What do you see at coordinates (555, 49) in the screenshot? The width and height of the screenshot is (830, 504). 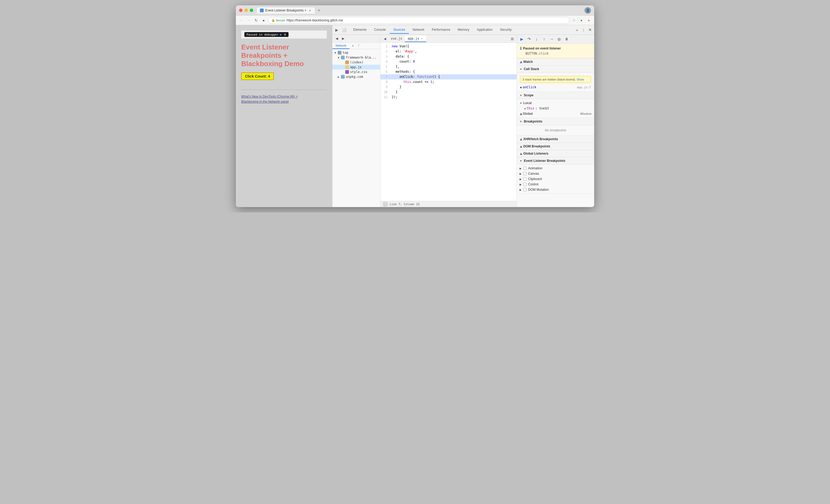 I see `paused-title: ℹ Paused on event listener` at bounding box center [555, 49].